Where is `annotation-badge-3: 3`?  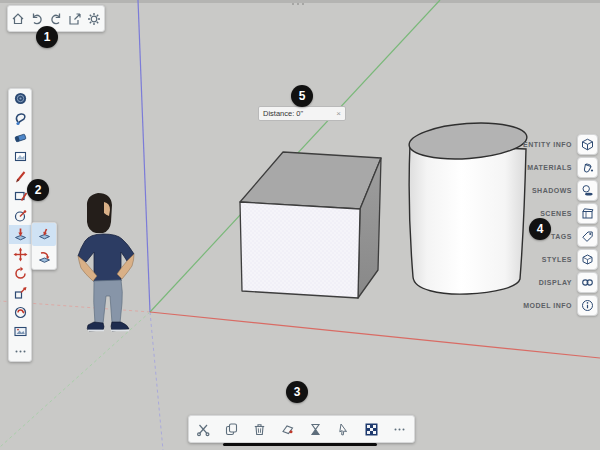
annotation-badge-3: 3 is located at coordinates (297, 392).